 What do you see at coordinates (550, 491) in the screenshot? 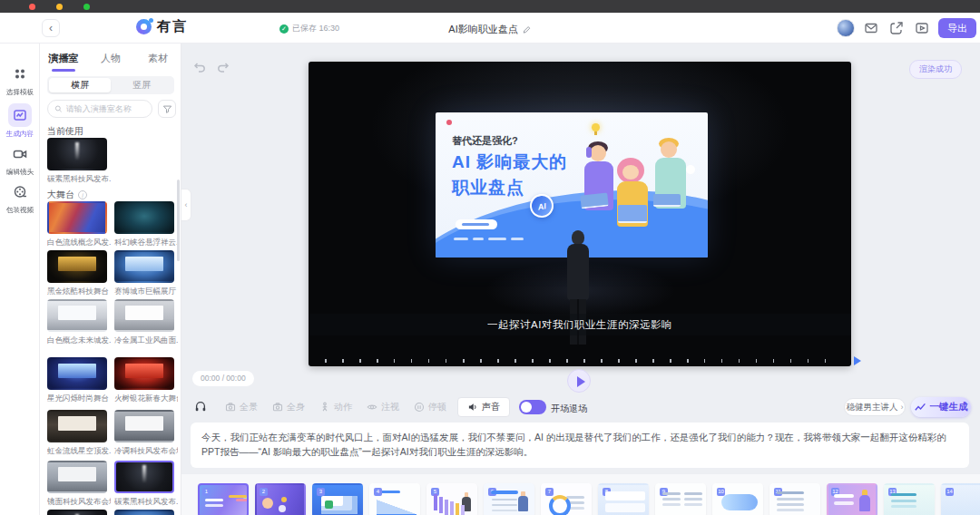
I see `slide-number-badge: 7` at bounding box center [550, 491].